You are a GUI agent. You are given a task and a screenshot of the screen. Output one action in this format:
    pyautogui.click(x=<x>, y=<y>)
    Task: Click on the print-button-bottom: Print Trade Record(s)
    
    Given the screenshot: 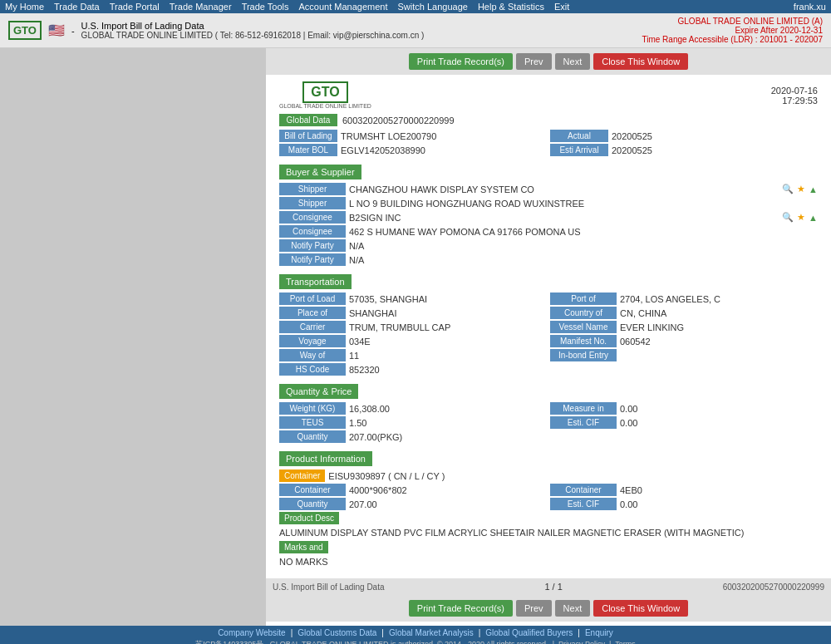 What is the action you would take?
    pyautogui.click(x=460, y=608)
    